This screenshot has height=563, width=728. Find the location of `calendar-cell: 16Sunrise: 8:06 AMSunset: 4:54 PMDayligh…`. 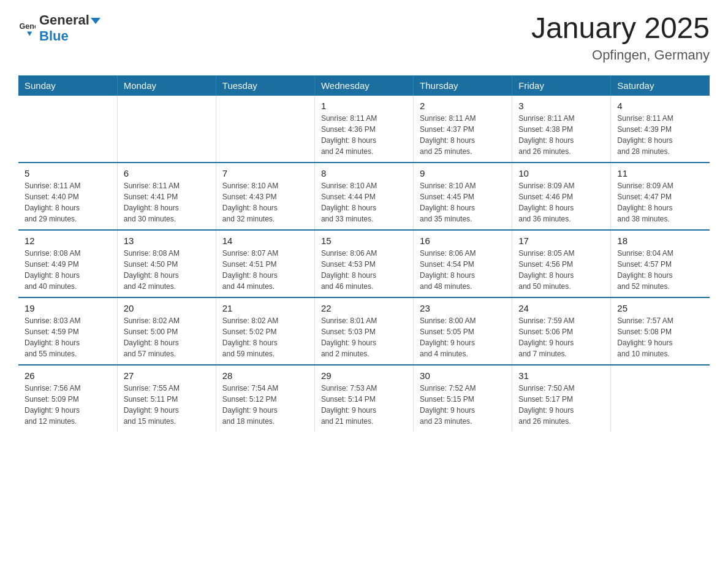

calendar-cell: 16Sunrise: 8:06 AMSunset: 4:54 PMDayligh… is located at coordinates (463, 264).